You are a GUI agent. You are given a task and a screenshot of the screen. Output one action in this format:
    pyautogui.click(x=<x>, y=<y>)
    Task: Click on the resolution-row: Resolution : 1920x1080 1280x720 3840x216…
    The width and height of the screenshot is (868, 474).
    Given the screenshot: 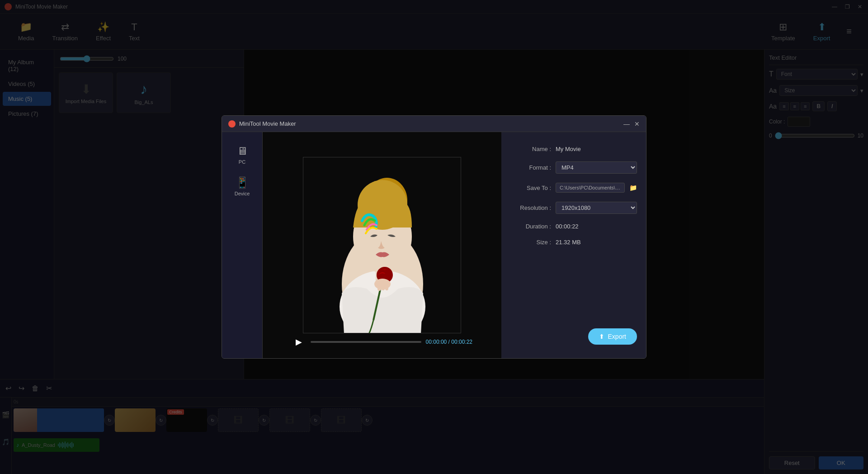 What is the action you would take?
    pyautogui.click(x=574, y=208)
    